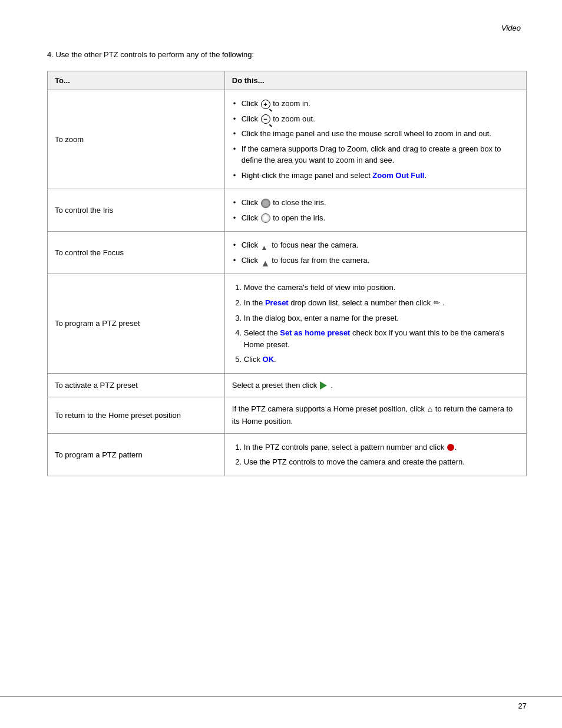 The height and width of the screenshot is (728, 562). Describe the element at coordinates (265, 261) in the screenshot. I see `focus-far-icon` at that location.